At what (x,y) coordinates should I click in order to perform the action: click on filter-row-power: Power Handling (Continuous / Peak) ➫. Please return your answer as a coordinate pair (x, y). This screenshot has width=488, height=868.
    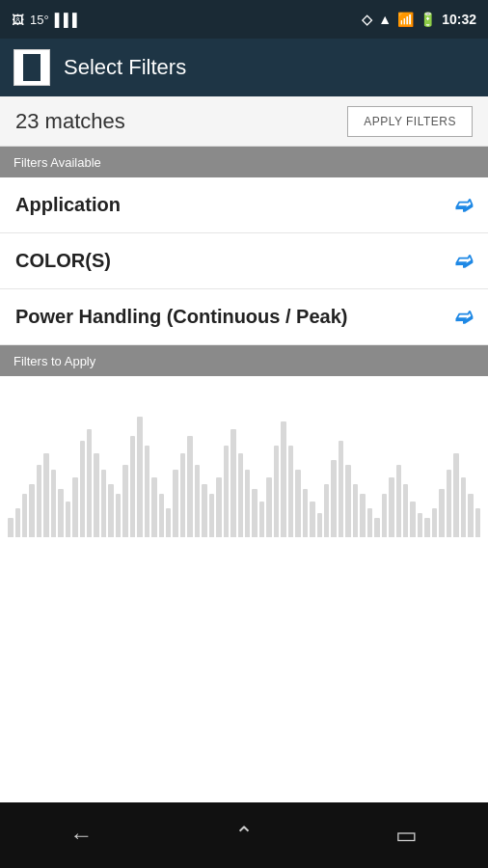
    Looking at the image, I should click on (244, 317).